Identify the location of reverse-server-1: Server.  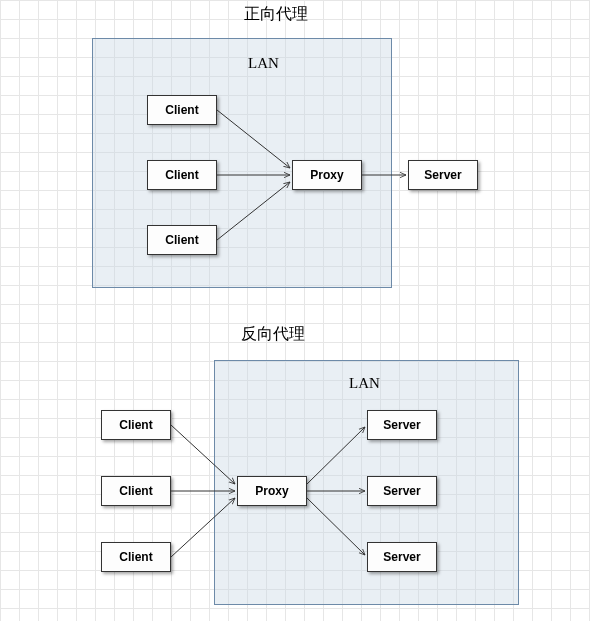
(402, 425).